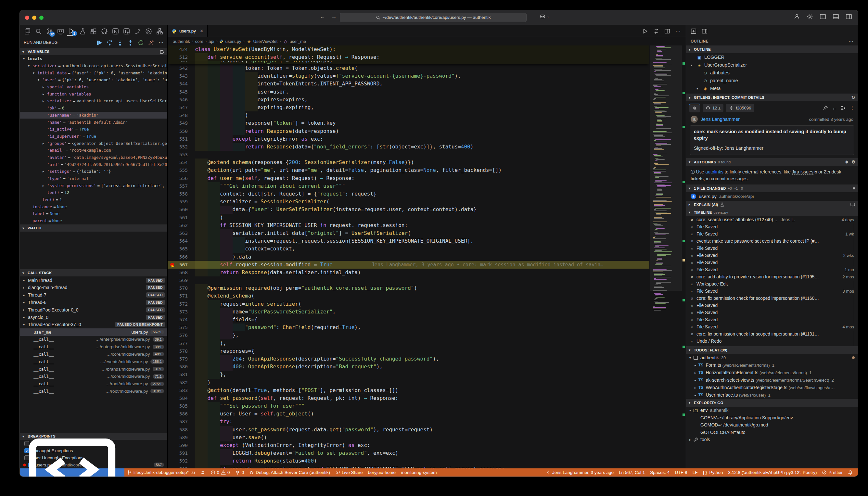 Image resolution: width=868 pixels, height=496 pixels. What do you see at coordinates (93, 369) in the screenshot?
I see `stack-frame-row: __call__…/brands/middleware.py31:1` at bounding box center [93, 369].